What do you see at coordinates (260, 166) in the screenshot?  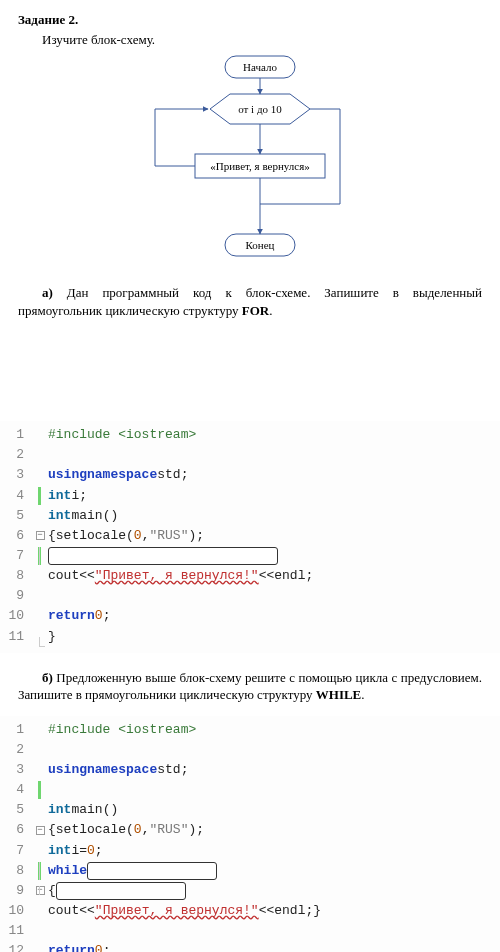 I see `flow-body-label: «Привет, я вернулся»` at bounding box center [260, 166].